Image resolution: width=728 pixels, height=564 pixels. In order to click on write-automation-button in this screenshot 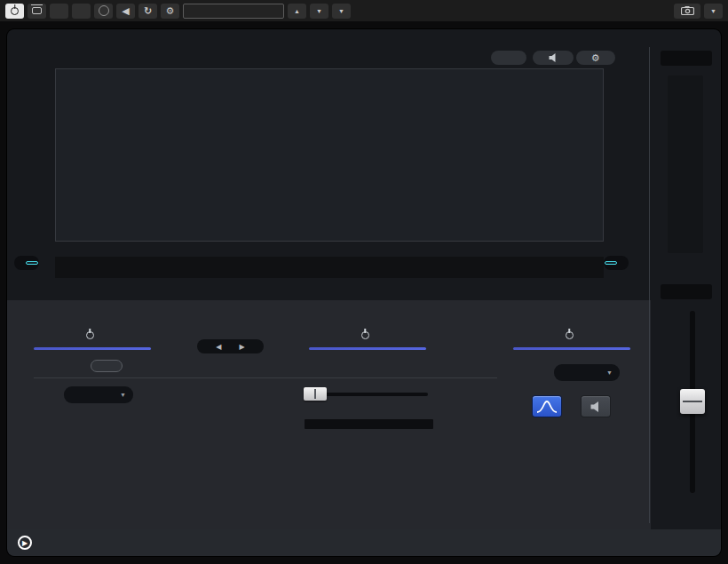, I will do `click(82, 11)`.